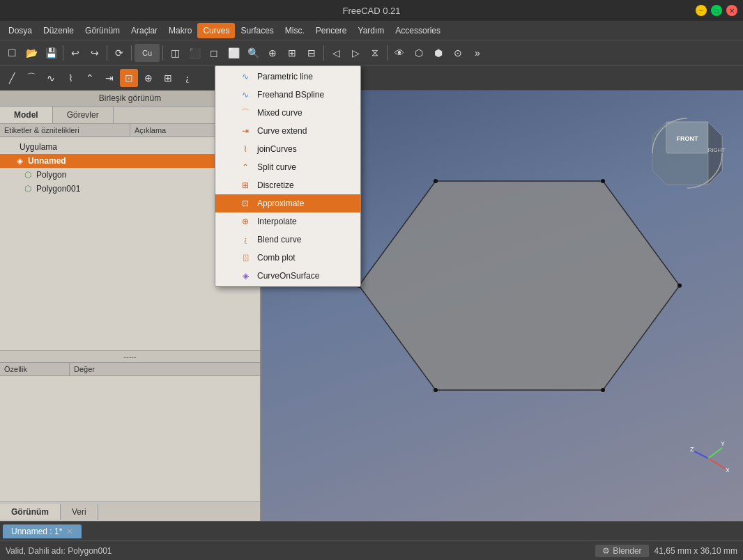  Describe the element at coordinates (79, 512) in the screenshot. I see `tab-veri: Veri` at that location.